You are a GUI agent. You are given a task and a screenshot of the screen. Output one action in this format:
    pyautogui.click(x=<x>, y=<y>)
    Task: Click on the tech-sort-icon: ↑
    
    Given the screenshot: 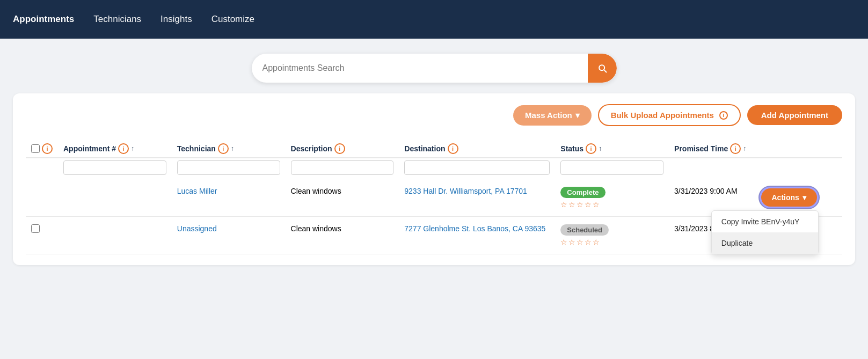 What is the action you would take?
    pyautogui.click(x=232, y=149)
    